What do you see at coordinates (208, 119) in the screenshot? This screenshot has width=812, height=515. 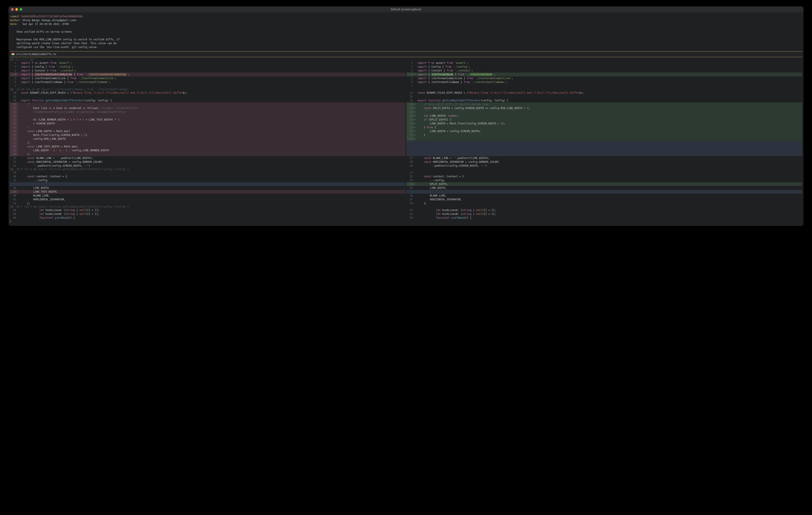 I see `diff-line-deleted: 21- So (LINE_NUMBER_WIDTH + 1 + 1 + 1 + …` at bounding box center [208, 119].